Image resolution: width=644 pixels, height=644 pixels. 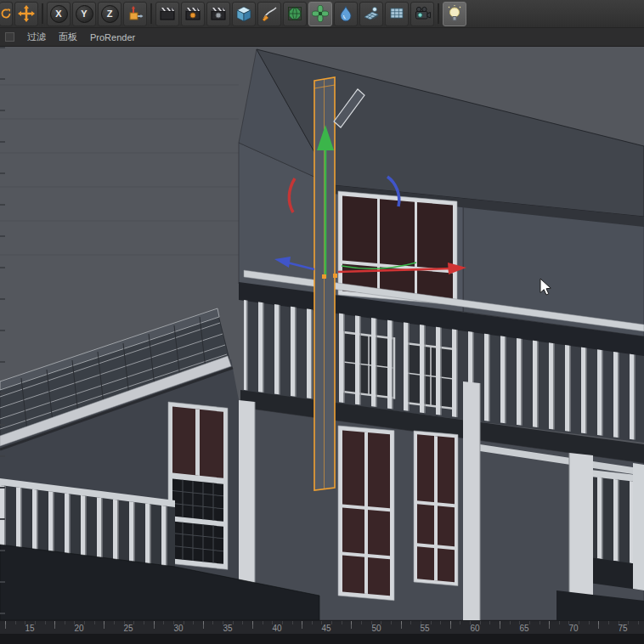 What do you see at coordinates (218, 14) in the screenshot?
I see `render-settings-icon` at bounding box center [218, 14].